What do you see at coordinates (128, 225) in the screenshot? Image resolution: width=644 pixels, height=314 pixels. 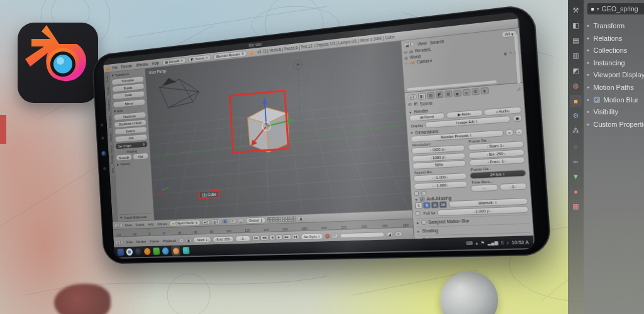 I see `menu-item: View` at bounding box center [128, 225].